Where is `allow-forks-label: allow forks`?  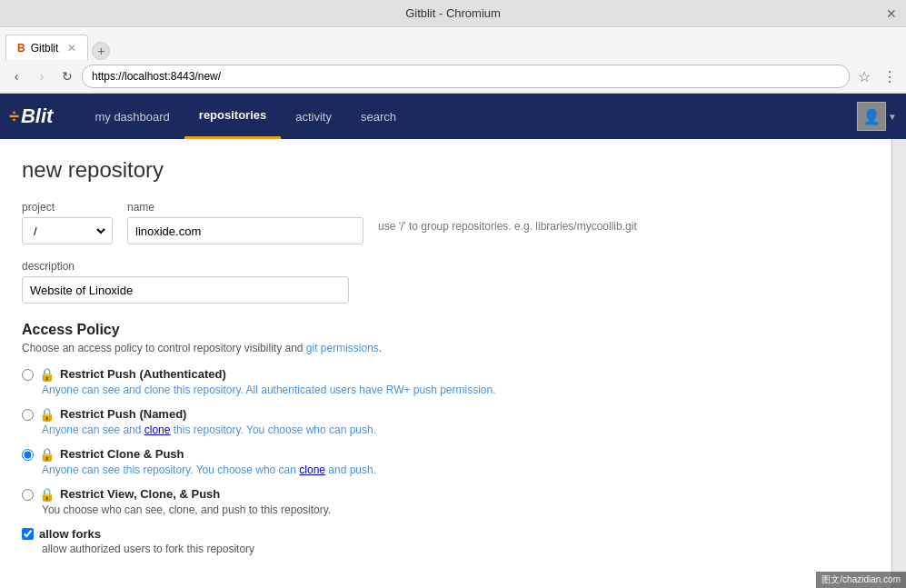
allow-forks-label: allow forks is located at coordinates (70, 534).